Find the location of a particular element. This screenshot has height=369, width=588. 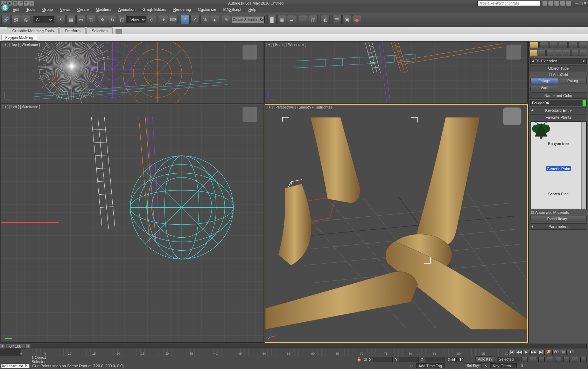

foliage-button: Foliage is located at coordinates (544, 81).